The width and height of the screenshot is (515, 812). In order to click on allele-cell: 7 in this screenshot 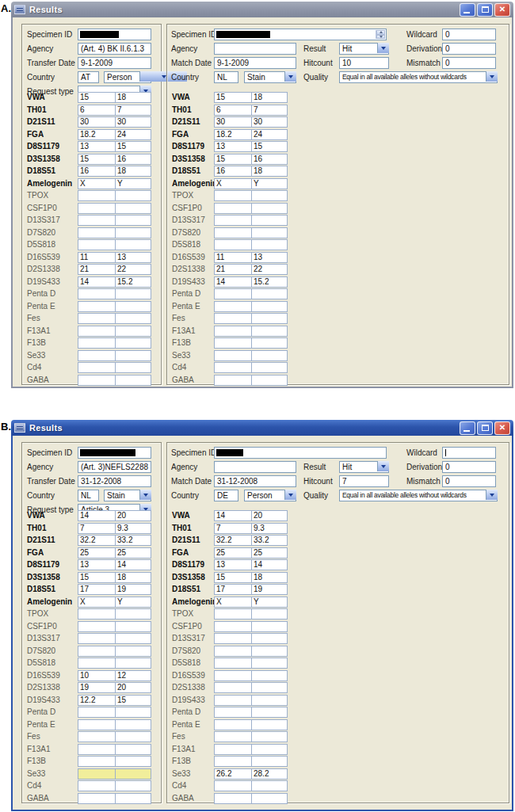, I will do `click(133, 110)`.